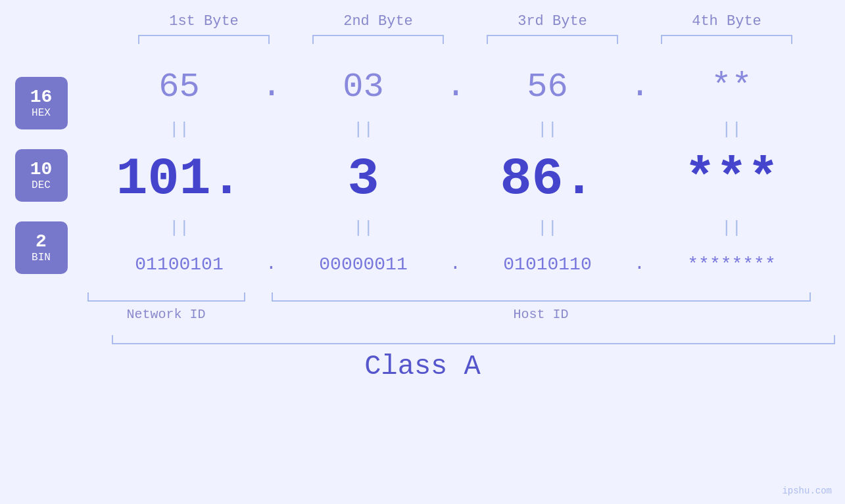  What do you see at coordinates (548, 264) in the screenshot?
I see `bin-val-3: 01010110` at bounding box center [548, 264].